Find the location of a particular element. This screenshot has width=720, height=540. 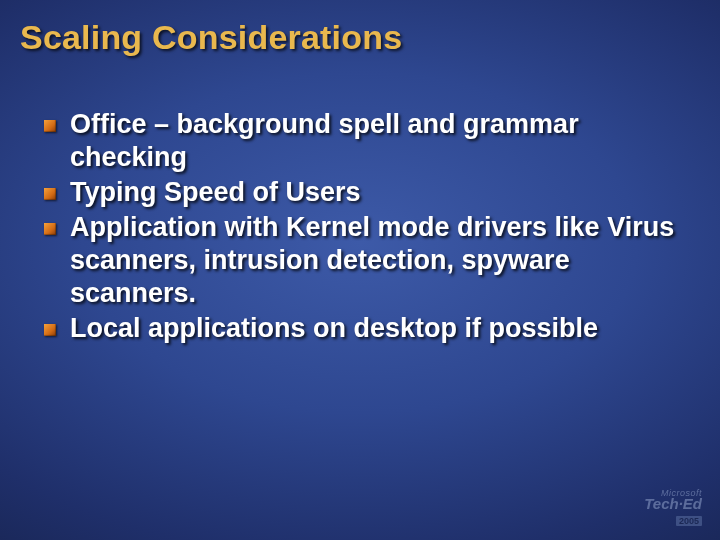

list-item: Typing Speed of Users is located at coordinates (367, 192).